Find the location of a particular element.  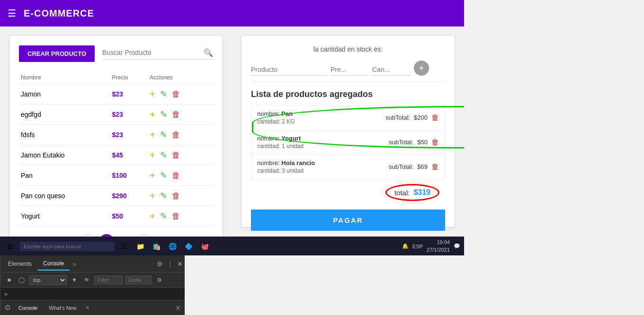

more-tabs-icon: » is located at coordinates (74, 264).